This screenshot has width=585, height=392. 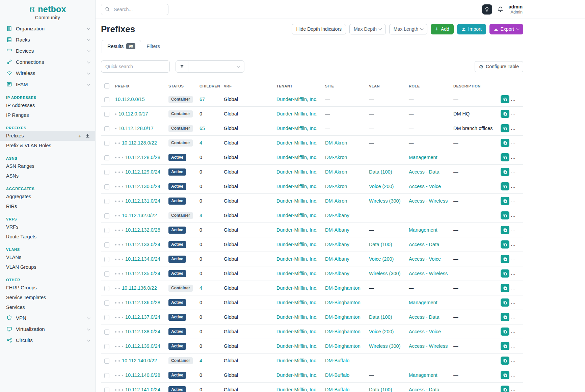 What do you see at coordinates (143, 317) in the screenshot?
I see `prefix-link: 10.112.137.0/24` at bounding box center [143, 317].